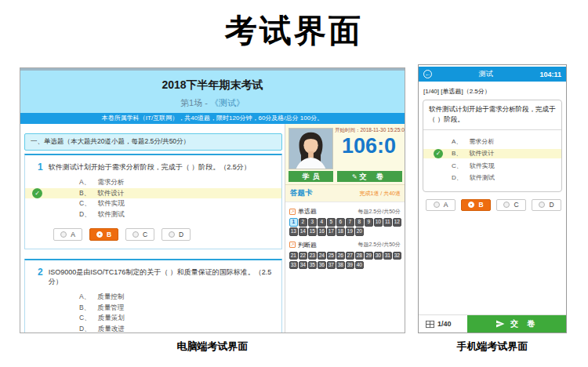 The image size is (588, 367). I want to click on question-number-cell: 7, so click(350, 223).